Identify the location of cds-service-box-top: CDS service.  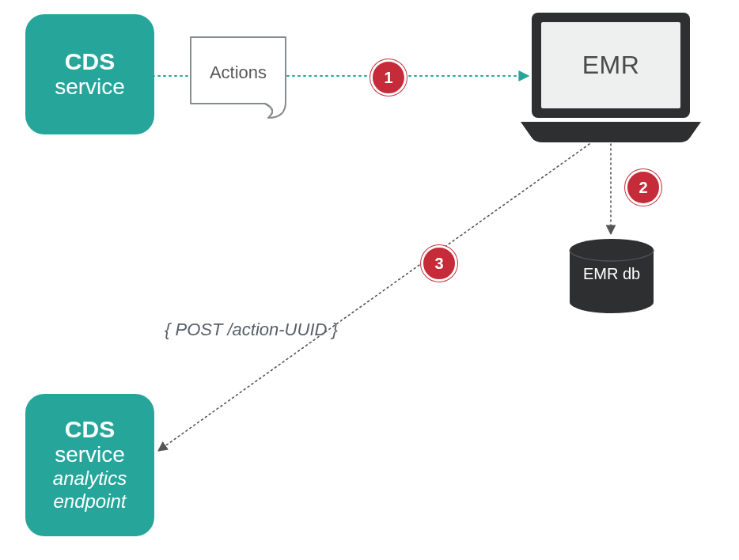
(90, 74).